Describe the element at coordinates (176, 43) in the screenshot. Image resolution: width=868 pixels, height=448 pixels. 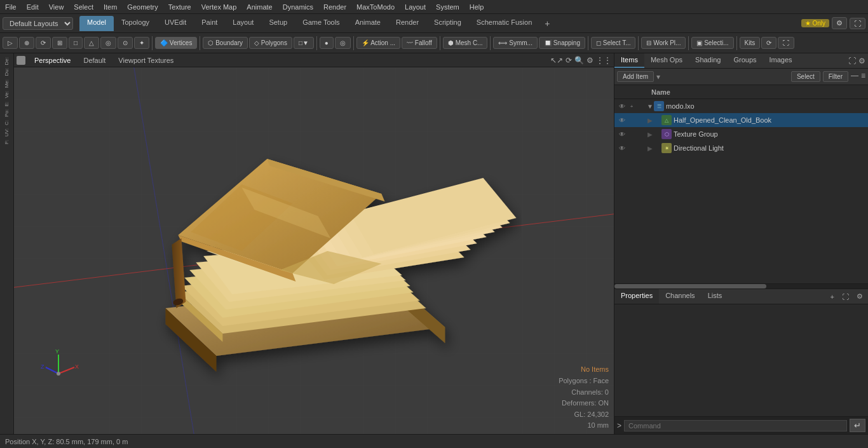
I see `vertices-mode-button: 🔷 Vertices` at that location.